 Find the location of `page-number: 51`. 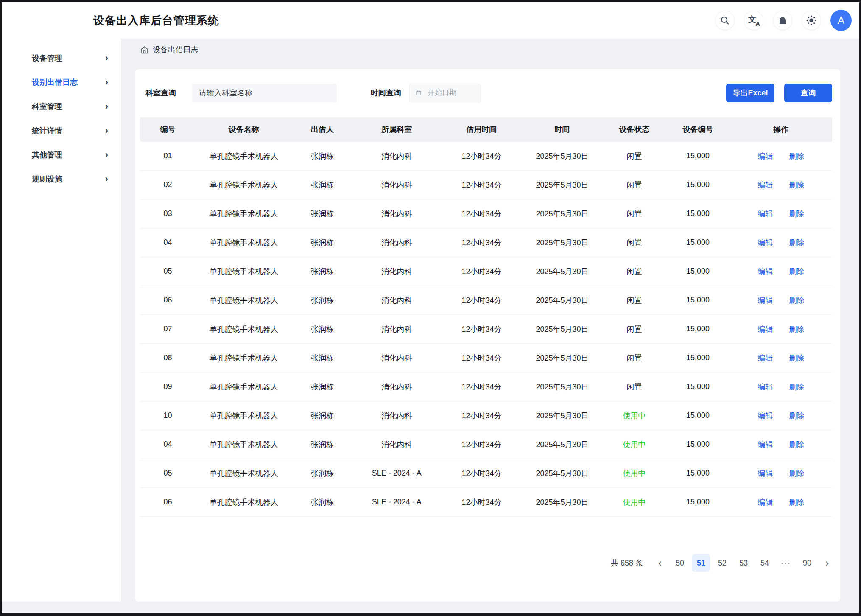

page-number: 51 is located at coordinates (701, 563).